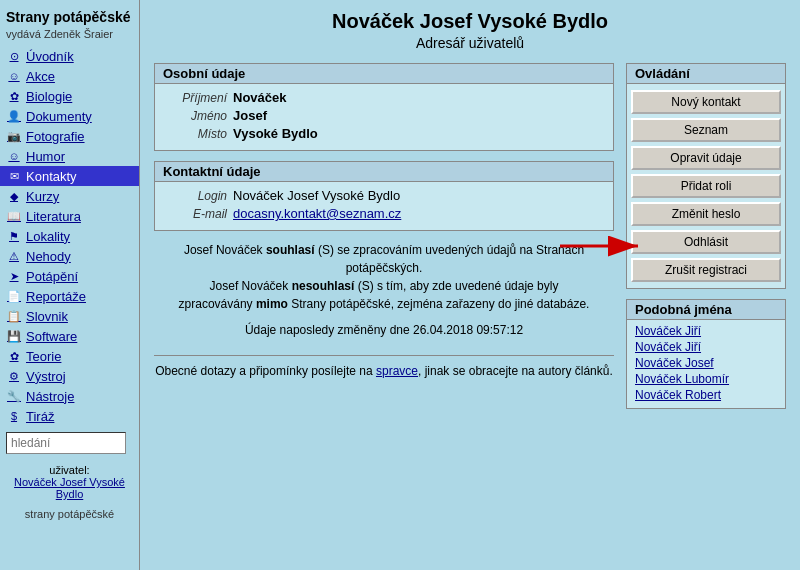  I want to click on field-value: Nováček Josef Vysoké Bydlo, so click(316, 196).